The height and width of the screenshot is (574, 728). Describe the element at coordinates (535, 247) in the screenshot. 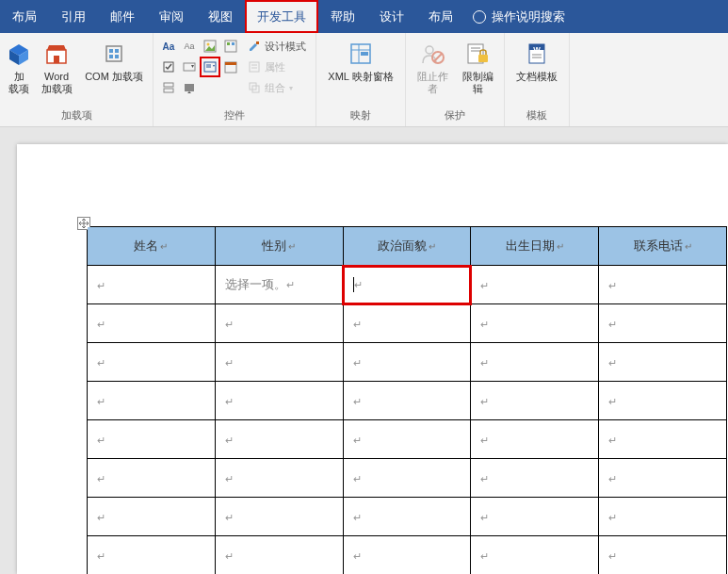

I see `th-birth: 出生日期↵` at that location.